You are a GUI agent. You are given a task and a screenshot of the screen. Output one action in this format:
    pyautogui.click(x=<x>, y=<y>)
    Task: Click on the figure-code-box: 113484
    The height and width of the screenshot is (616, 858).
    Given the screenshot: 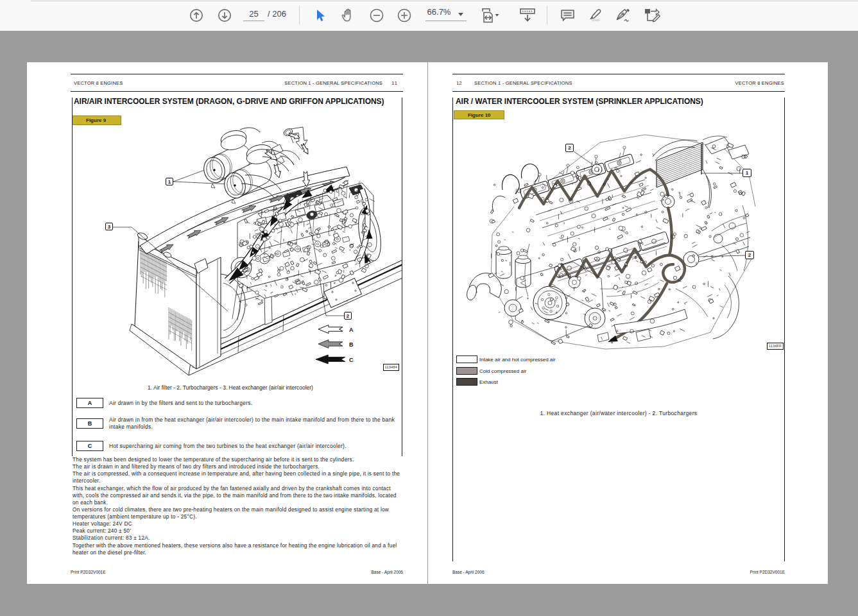 What is the action you would take?
    pyautogui.click(x=391, y=367)
    